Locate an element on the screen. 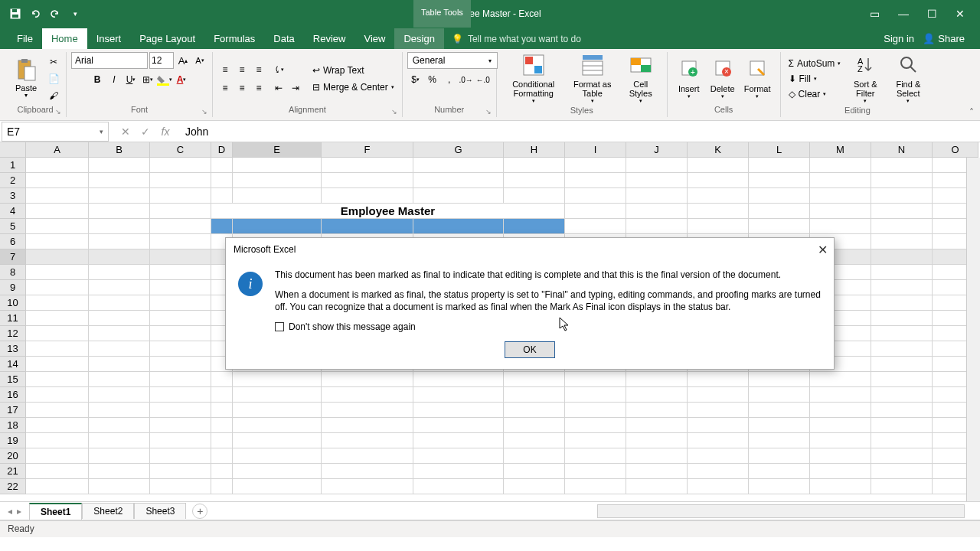 Image resolution: width=980 pixels, height=551 pixels. paste-button: Paste ▾ is located at coordinates (26, 78).